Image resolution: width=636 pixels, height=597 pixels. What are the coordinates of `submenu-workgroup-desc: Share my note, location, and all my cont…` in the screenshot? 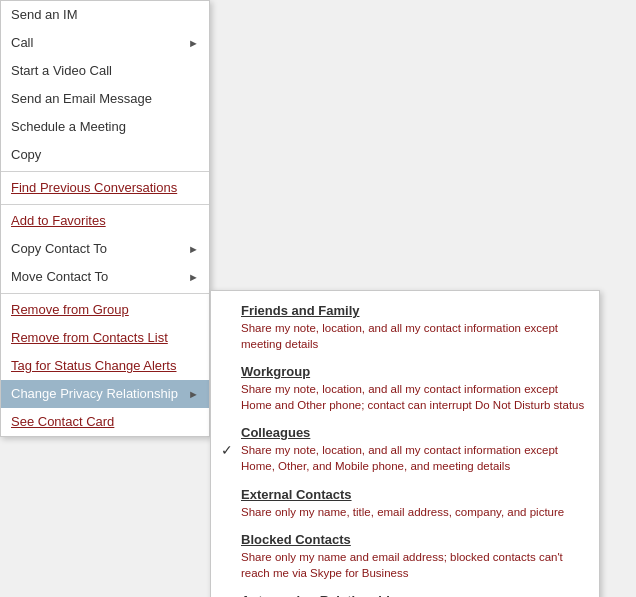 It's located at (412, 397).